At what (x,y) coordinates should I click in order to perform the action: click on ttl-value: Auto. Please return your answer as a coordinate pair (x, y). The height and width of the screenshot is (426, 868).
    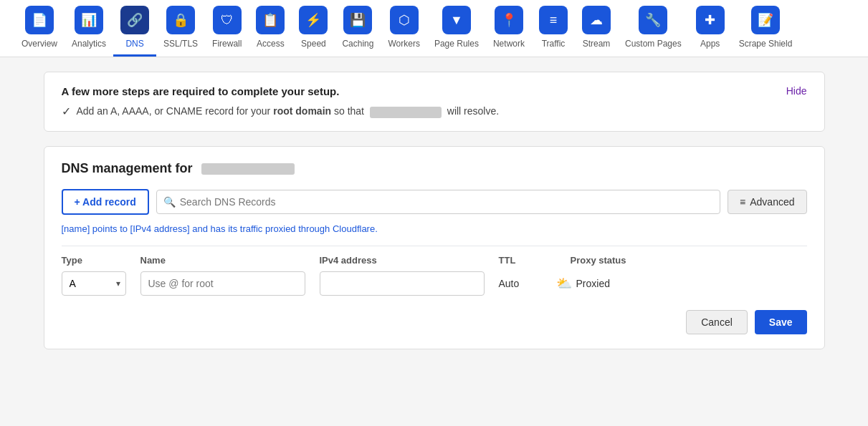
    Looking at the image, I should click on (520, 284).